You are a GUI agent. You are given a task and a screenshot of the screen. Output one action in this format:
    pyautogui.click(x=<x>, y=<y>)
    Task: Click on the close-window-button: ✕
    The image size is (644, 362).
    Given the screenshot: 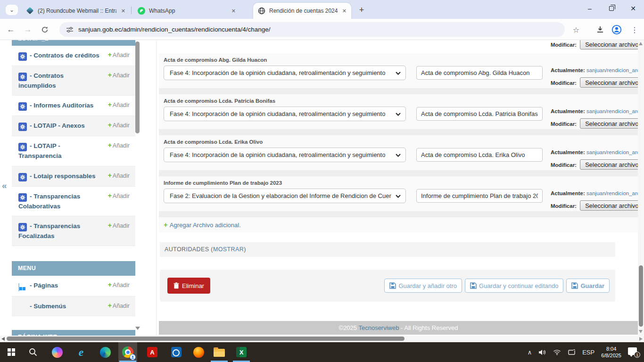 What is the action you would take?
    pyautogui.click(x=633, y=8)
    